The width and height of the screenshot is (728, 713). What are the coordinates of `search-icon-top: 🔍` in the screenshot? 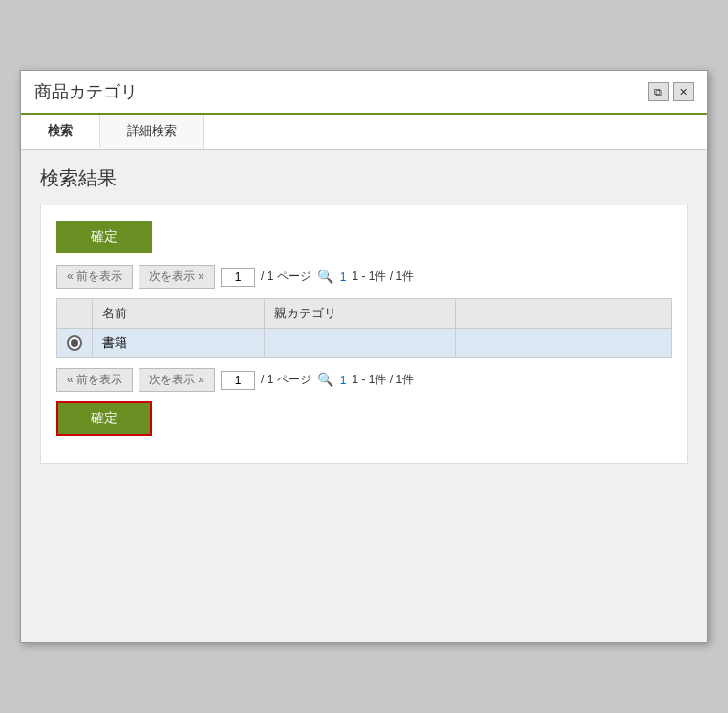 It's located at (326, 277).